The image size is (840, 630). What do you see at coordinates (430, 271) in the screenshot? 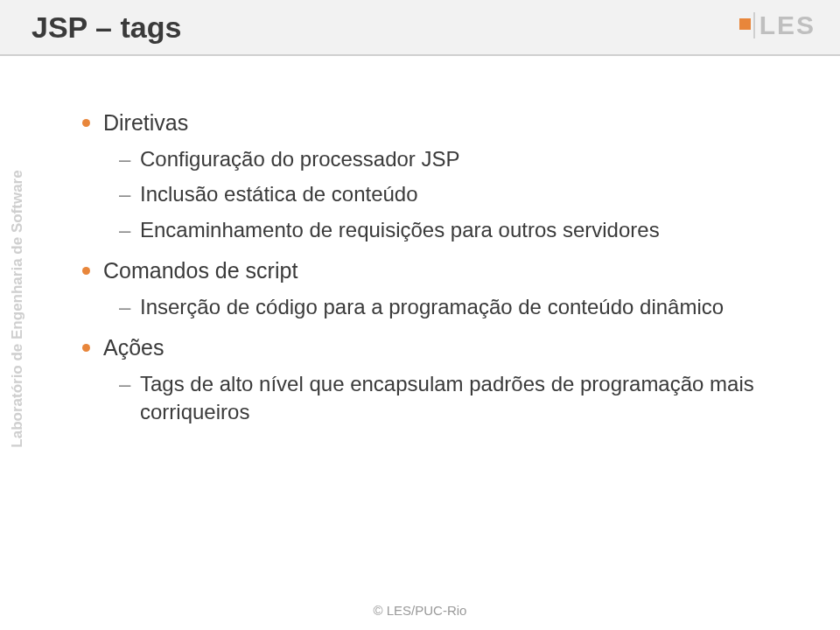
I see `bullet-comandos: Comandos de script` at bounding box center [430, 271].